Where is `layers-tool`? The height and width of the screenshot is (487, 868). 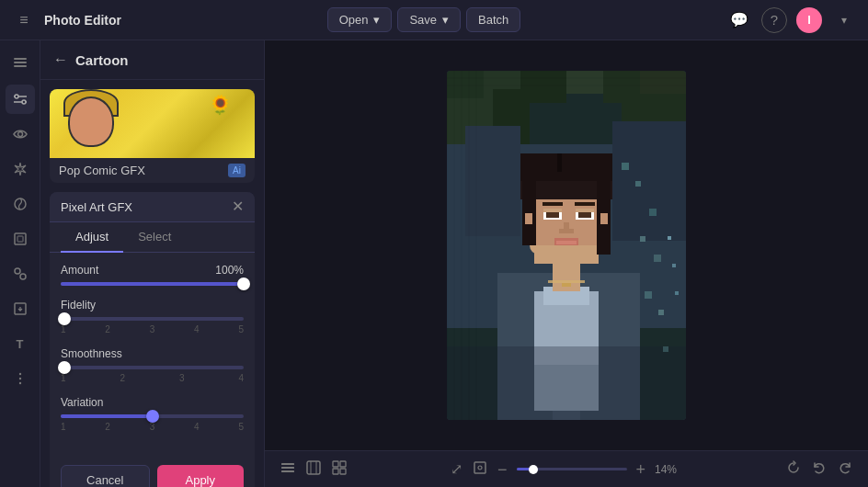
layers-tool is located at coordinates (20, 64).